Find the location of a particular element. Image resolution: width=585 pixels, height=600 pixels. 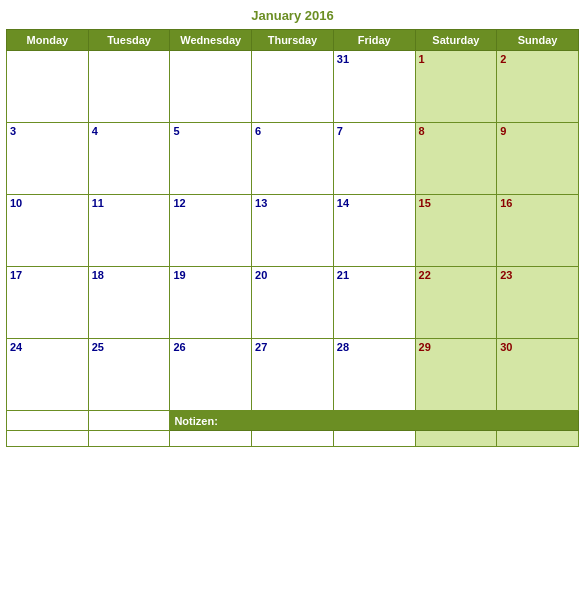

day-number: 12 is located at coordinates (179, 203).